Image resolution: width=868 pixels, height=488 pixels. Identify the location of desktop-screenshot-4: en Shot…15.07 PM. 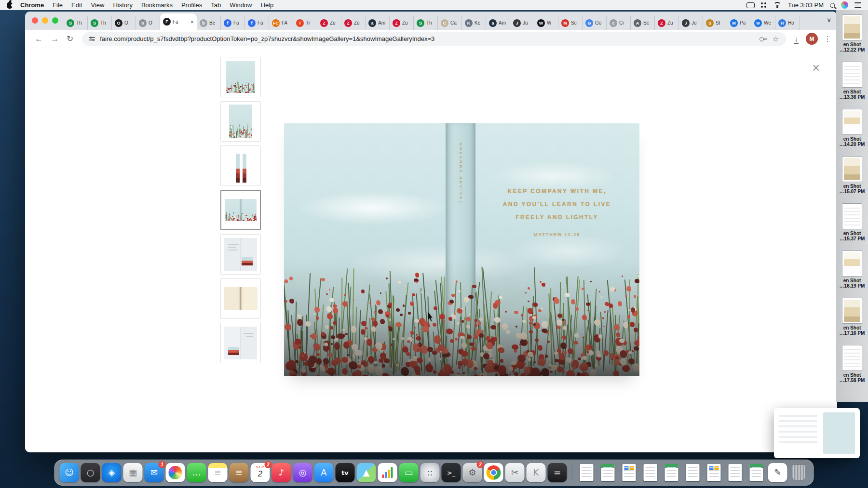
(852, 173).